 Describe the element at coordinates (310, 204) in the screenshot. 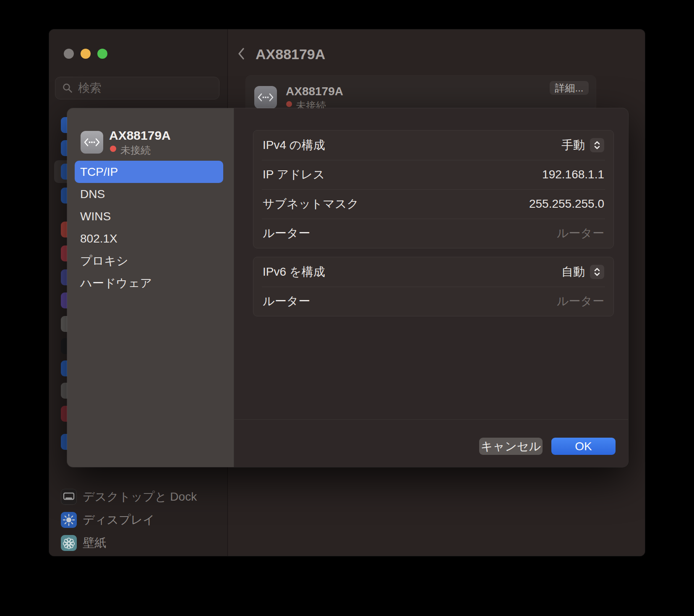

I see `subnet-mask-label: サブネットマスク` at that location.